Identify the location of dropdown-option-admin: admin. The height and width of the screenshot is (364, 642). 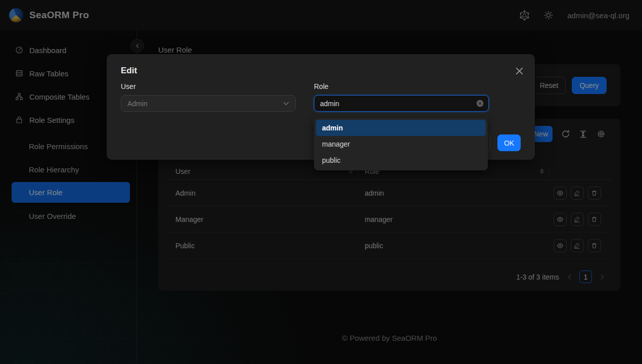
(401, 128).